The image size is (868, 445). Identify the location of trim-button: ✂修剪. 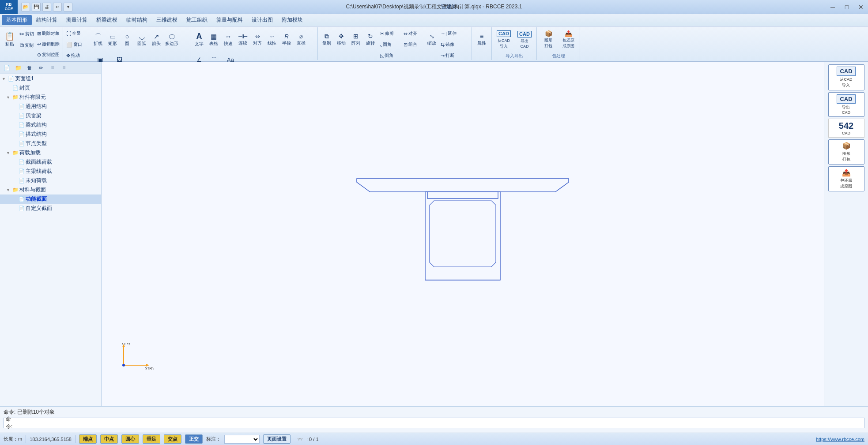
(390, 34).